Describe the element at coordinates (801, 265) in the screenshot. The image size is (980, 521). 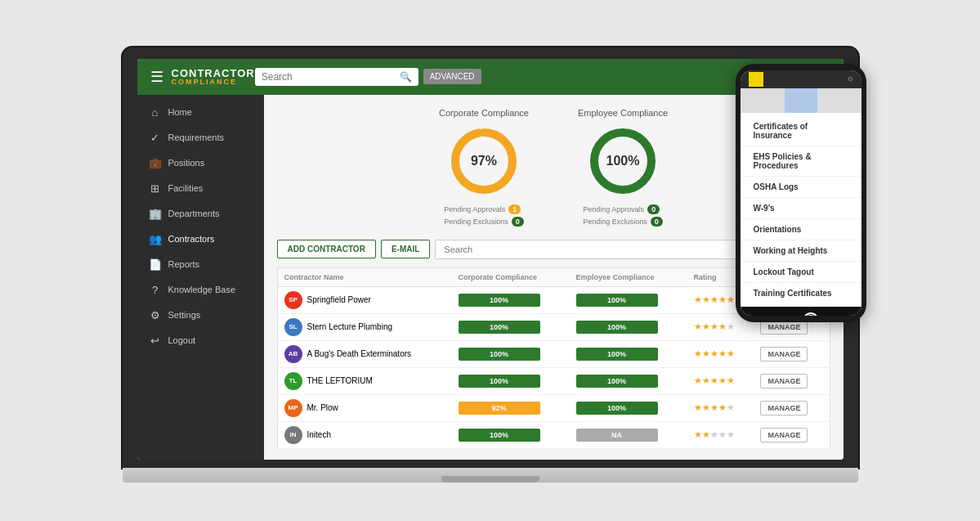
I see `phone-device: ⊙ Certificates of InsuranceEHS Policies …` at that location.